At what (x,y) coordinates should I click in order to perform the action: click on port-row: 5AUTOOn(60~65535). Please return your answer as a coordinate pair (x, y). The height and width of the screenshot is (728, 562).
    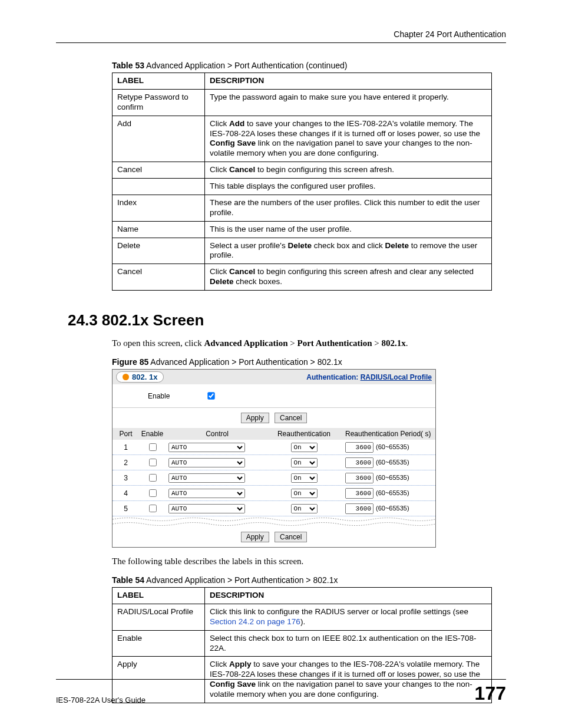
    Looking at the image, I should click on (274, 509).